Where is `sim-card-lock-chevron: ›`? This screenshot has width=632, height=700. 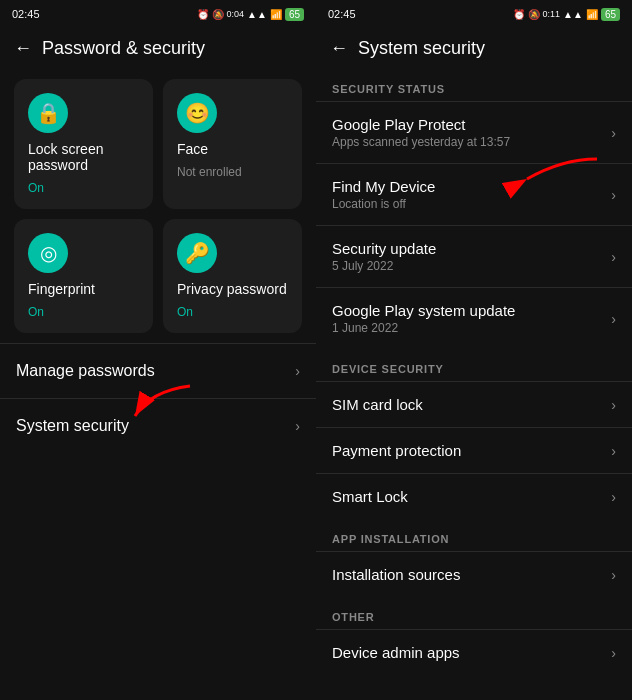 sim-card-lock-chevron: › is located at coordinates (614, 405).